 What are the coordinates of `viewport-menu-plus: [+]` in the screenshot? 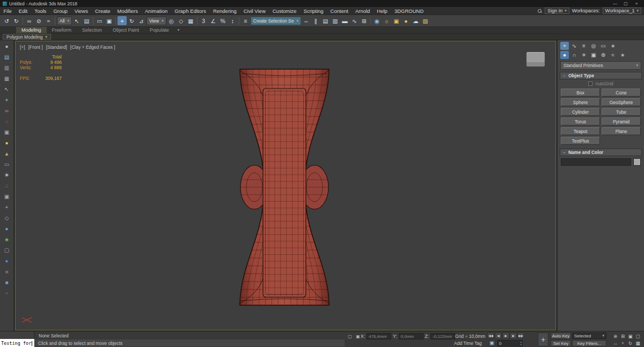 It's located at (23, 47).